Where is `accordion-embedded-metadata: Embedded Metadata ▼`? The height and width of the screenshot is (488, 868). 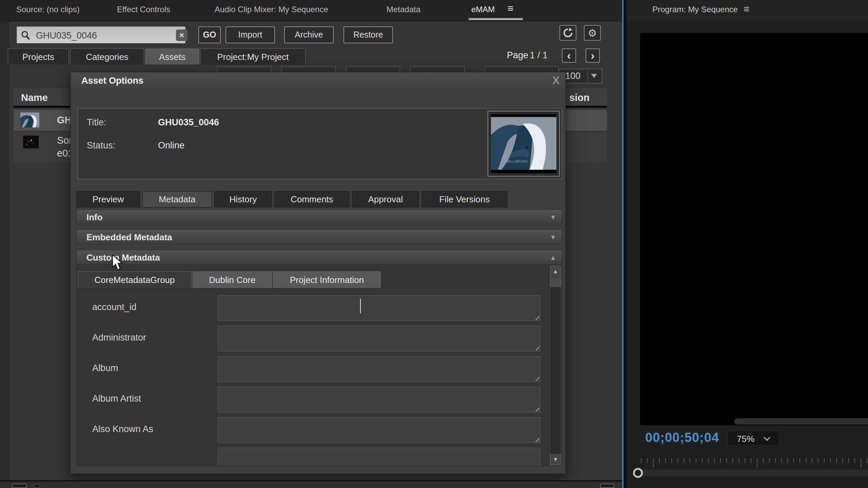 accordion-embedded-metadata: Embedded Metadata ▼ is located at coordinates (319, 237).